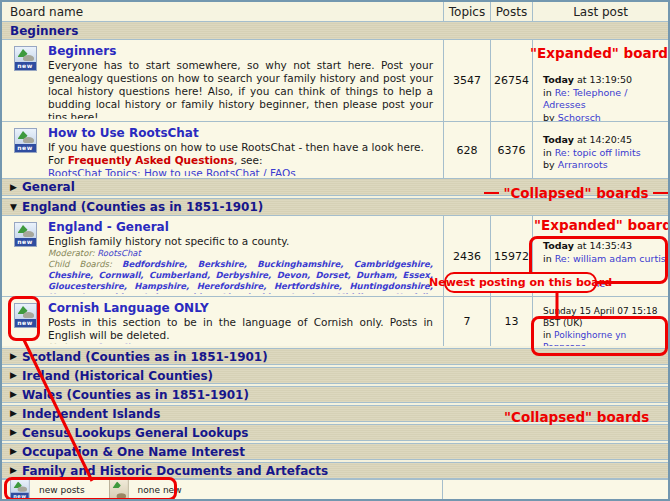 The image size is (670, 501). I want to click on column-header-board-name: Board name, so click(222, 12).